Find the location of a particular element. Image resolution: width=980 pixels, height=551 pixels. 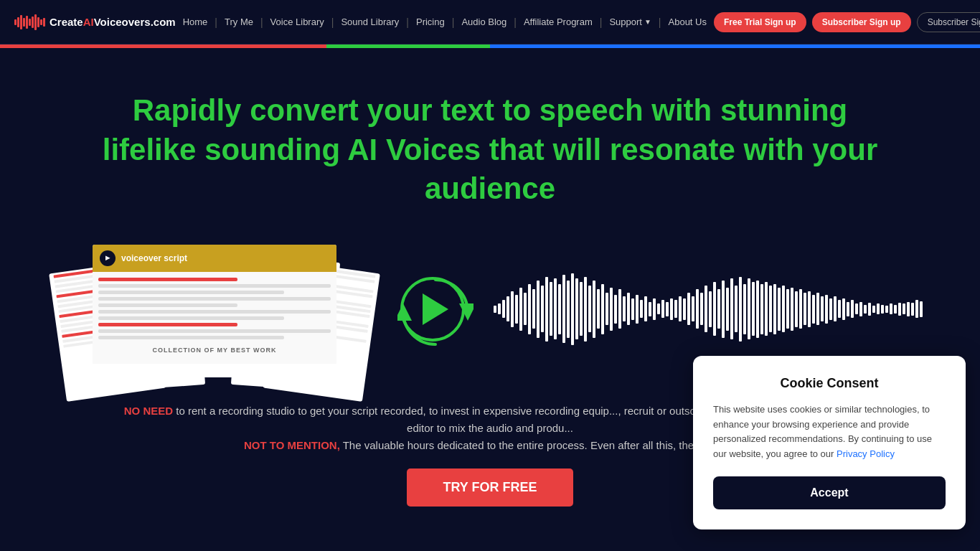

waveform-visual is located at coordinates (708, 309).